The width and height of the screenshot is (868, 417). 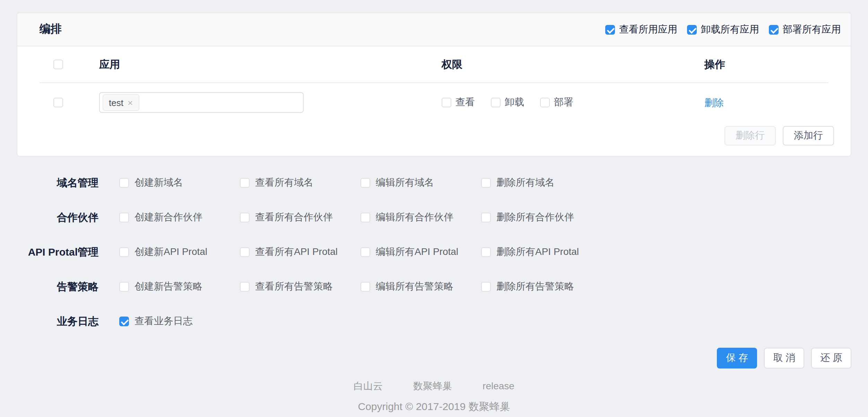 What do you see at coordinates (737, 358) in the screenshot?
I see `save-button: 保 存` at bounding box center [737, 358].